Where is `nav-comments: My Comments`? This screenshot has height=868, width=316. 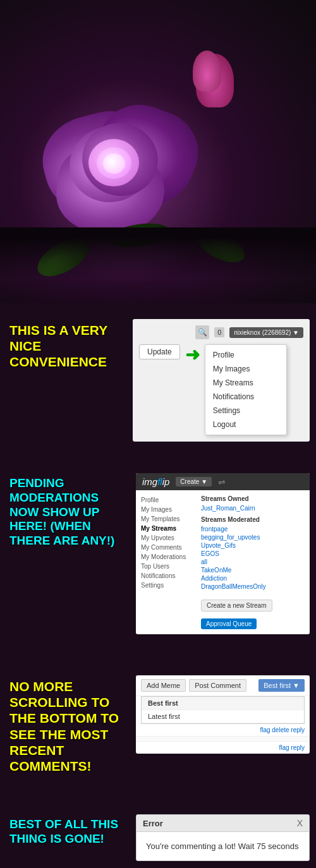 nav-comments: My Comments is located at coordinates (168, 547).